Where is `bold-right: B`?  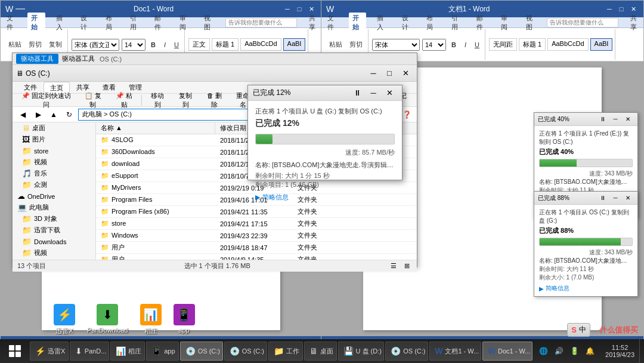
bold-right: B is located at coordinates (454, 45).